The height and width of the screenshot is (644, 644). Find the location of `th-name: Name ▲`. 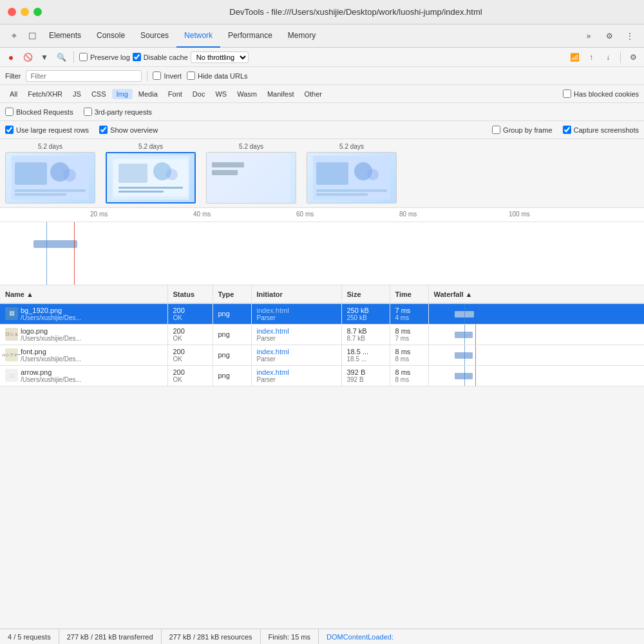

th-name: Name ▲ is located at coordinates (84, 294).